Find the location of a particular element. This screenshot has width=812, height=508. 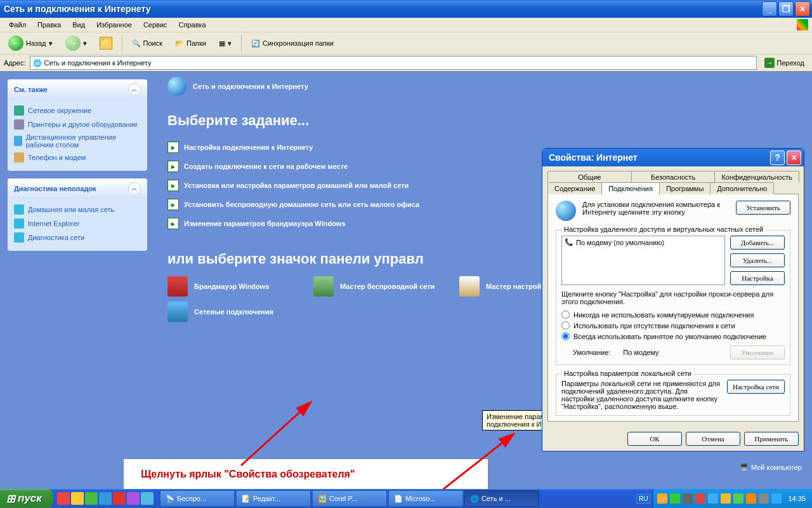

tab-connections: Подключения is located at coordinates (631, 188).